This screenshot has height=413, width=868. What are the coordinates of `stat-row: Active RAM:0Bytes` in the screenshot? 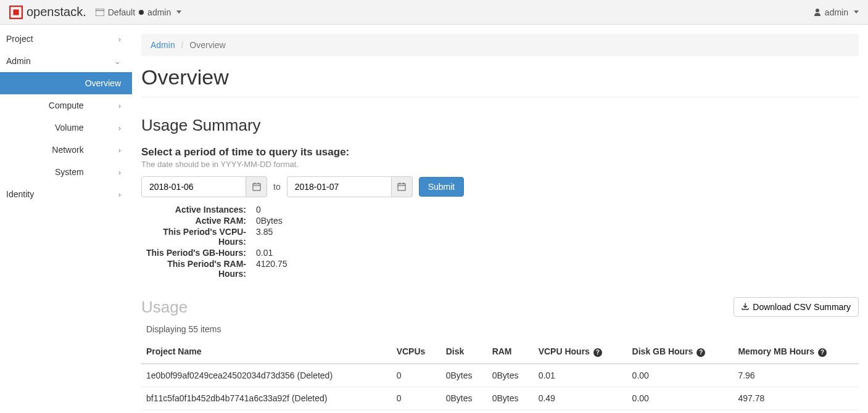 It's located at (500, 221).